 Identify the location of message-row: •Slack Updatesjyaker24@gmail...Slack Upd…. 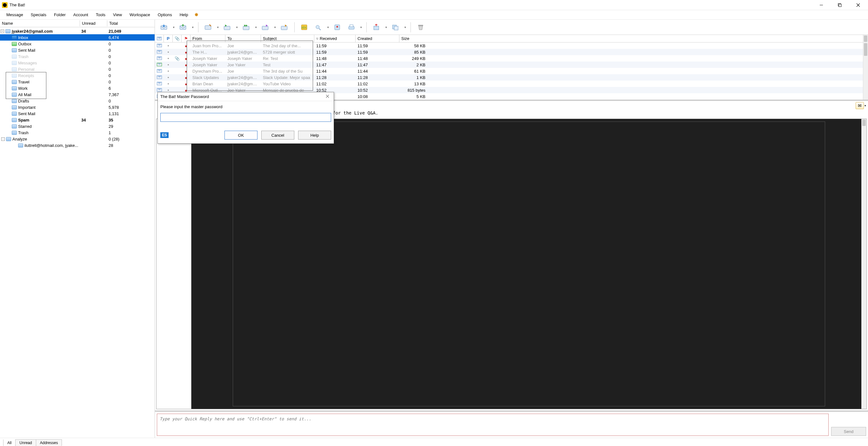
(512, 77).